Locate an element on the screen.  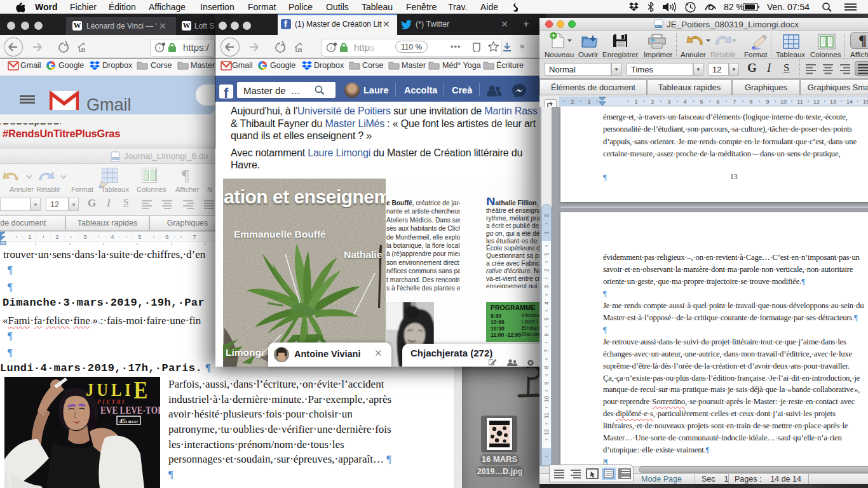
svg-text: 15 is located at coordinates (865, 102).